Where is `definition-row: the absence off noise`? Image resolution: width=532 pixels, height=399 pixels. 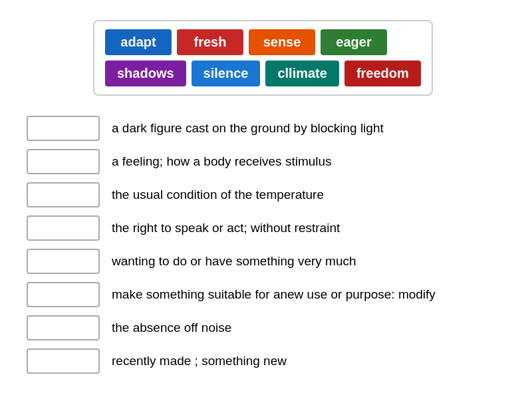 definition-row: the absence off noise is located at coordinates (273, 328).